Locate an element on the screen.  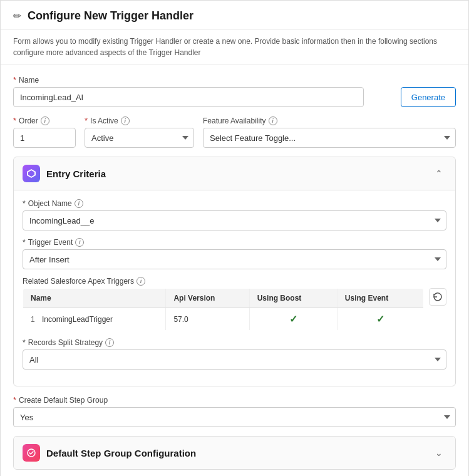
table-col-using-event: Using Event is located at coordinates (380, 298).